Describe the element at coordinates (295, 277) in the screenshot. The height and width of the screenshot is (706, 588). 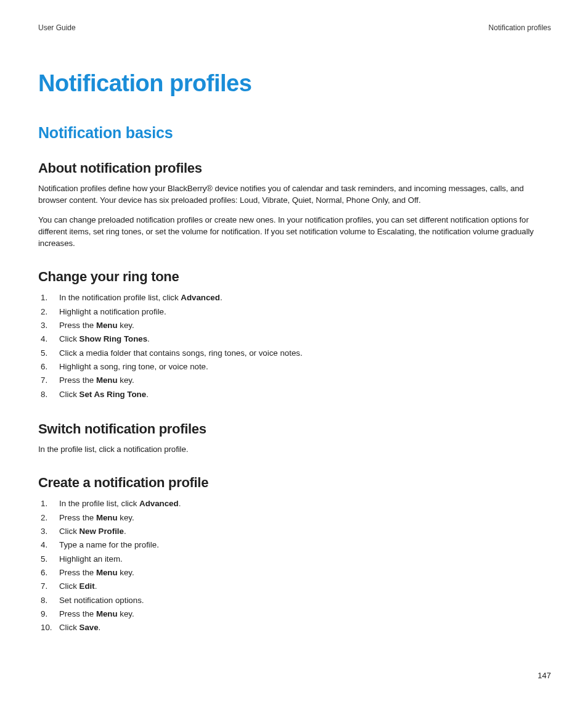
I see `change-ringtone-heading: Change your ring tone` at that location.